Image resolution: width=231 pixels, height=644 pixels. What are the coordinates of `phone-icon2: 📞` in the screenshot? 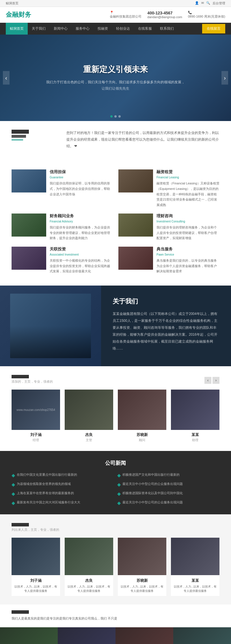 It's located at (207, 13).